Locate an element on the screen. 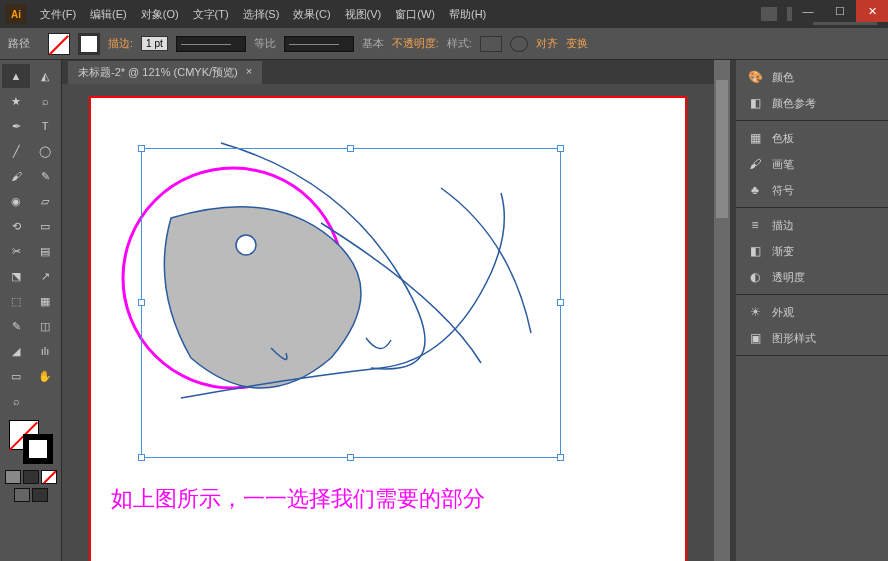 The image size is (888, 561). menu-item: 文字(T) is located at coordinates (211, 14).